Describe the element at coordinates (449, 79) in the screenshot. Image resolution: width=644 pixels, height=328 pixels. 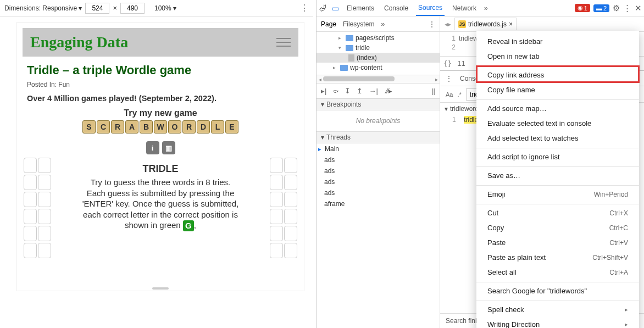
I see `drawer-kebab-icon: ⋮` at that location.